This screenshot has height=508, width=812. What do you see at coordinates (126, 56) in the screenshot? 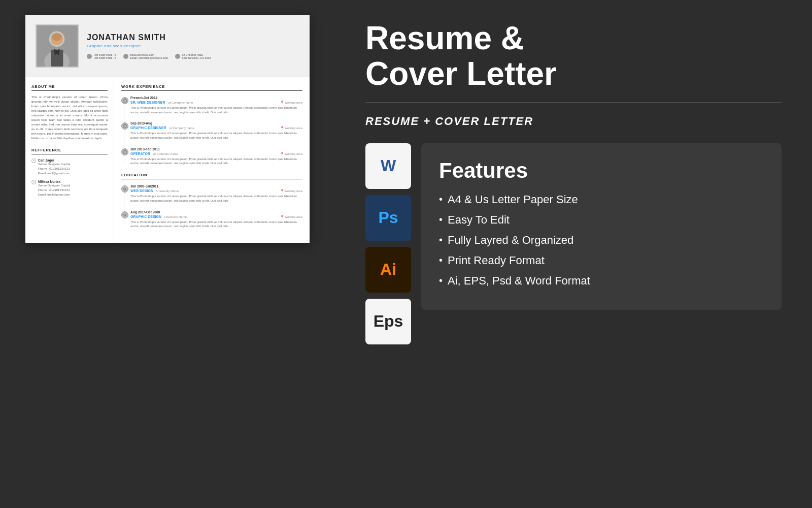
I see `email-icon` at bounding box center [126, 56].